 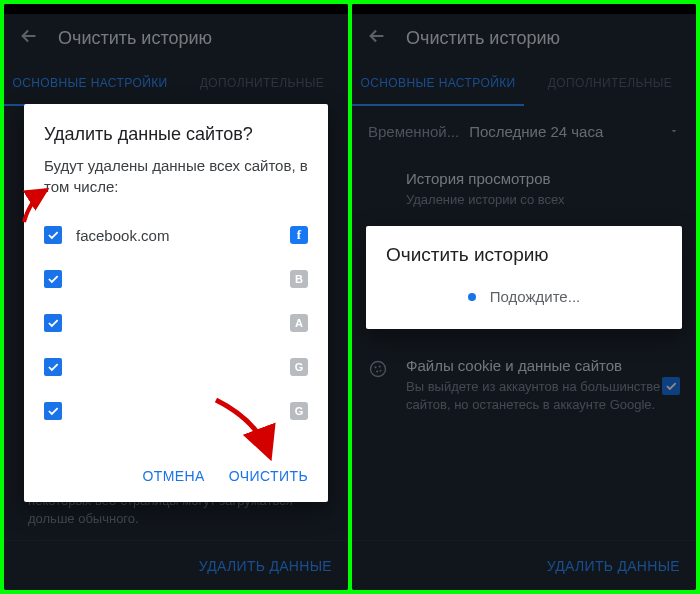 What do you see at coordinates (176, 323) in the screenshot?
I see `site-row: A` at bounding box center [176, 323].